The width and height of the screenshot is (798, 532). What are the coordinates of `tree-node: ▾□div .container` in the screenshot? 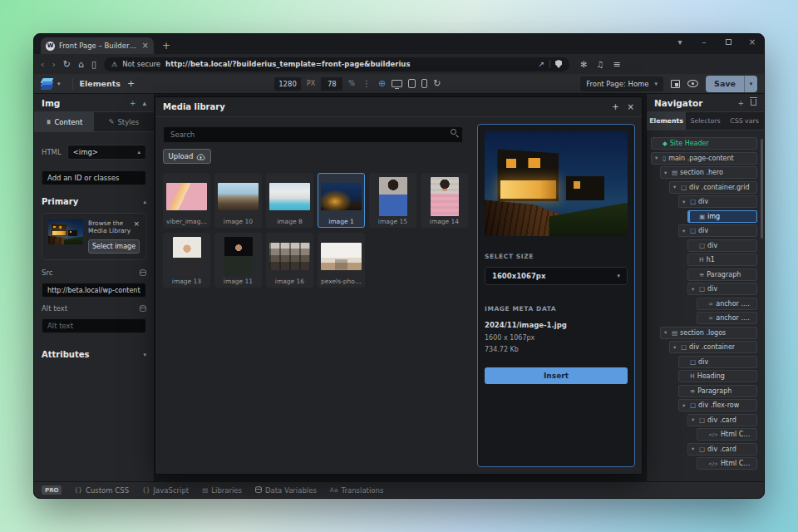 It's located at (713, 347).